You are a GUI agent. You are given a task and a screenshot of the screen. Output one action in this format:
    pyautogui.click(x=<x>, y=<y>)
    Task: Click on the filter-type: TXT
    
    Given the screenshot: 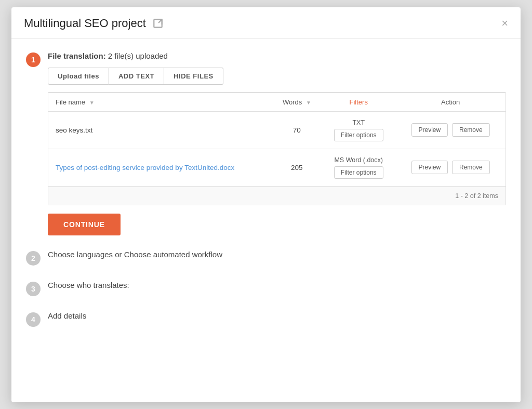 What is the action you would take?
    pyautogui.click(x=358, y=123)
    